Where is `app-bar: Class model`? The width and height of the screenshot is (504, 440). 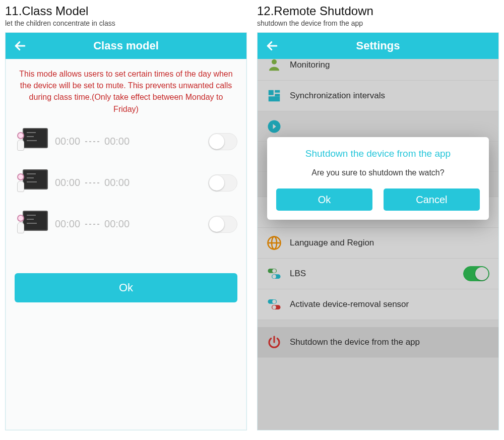 app-bar: Class model is located at coordinates (126, 46).